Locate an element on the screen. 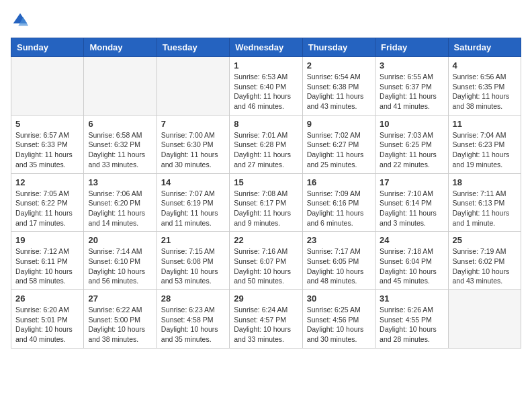 The height and width of the screenshot is (411, 532). calendar-cell: 21Sunrise: 7:15 AM Sunset: 6:08 PM Dayli… is located at coordinates (193, 261).